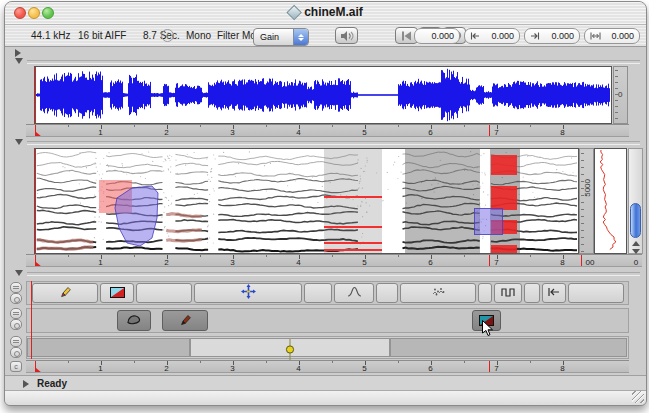 The width and height of the screenshot is (649, 413). What do you see at coordinates (16, 342) in the screenshot?
I see `lane-3-button-a` at bounding box center [16, 342].